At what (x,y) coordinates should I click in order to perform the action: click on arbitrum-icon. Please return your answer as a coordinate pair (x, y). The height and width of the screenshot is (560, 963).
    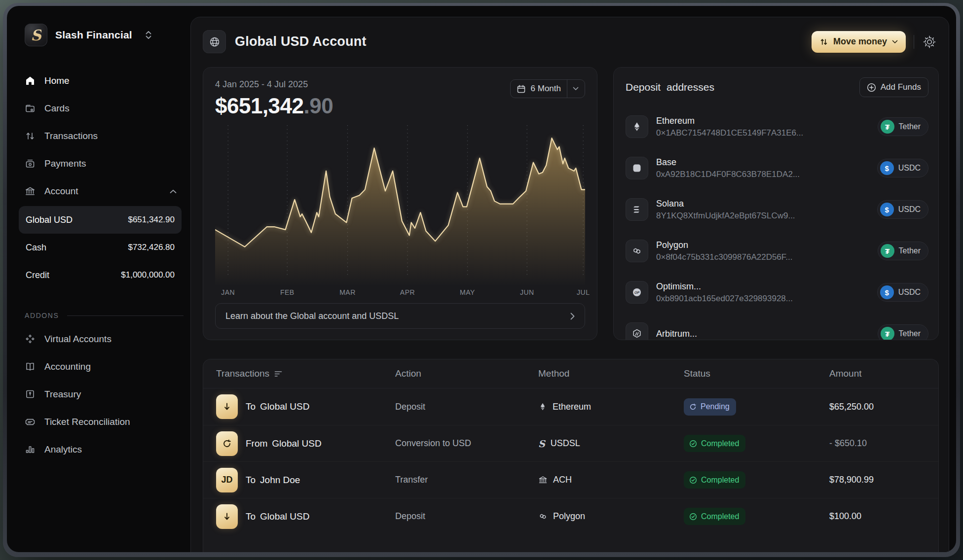
    Looking at the image, I should click on (637, 331).